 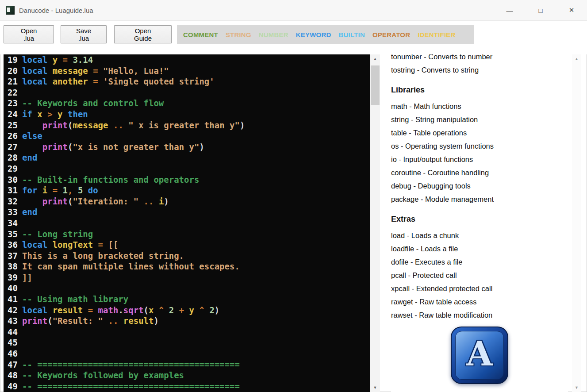 What do you see at coordinates (11, 104) in the screenshot?
I see `line-number: 23` at bounding box center [11, 104].